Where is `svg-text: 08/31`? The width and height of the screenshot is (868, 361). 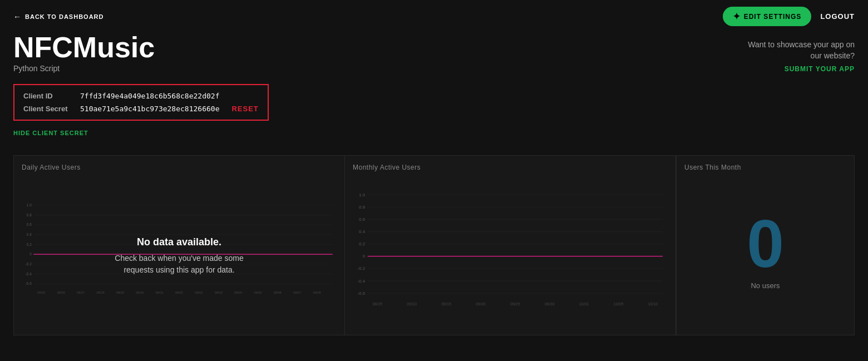 svg-text: 08/31 is located at coordinates (160, 293).